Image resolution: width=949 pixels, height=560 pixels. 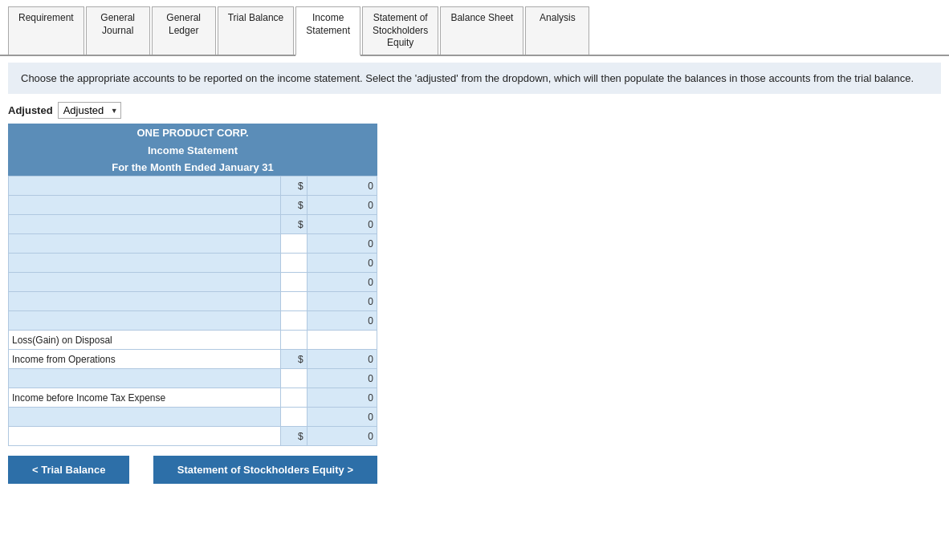 What do you see at coordinates (145, 225) in the screenshot?
I see `row3-label` at bounding box center [145, 225].